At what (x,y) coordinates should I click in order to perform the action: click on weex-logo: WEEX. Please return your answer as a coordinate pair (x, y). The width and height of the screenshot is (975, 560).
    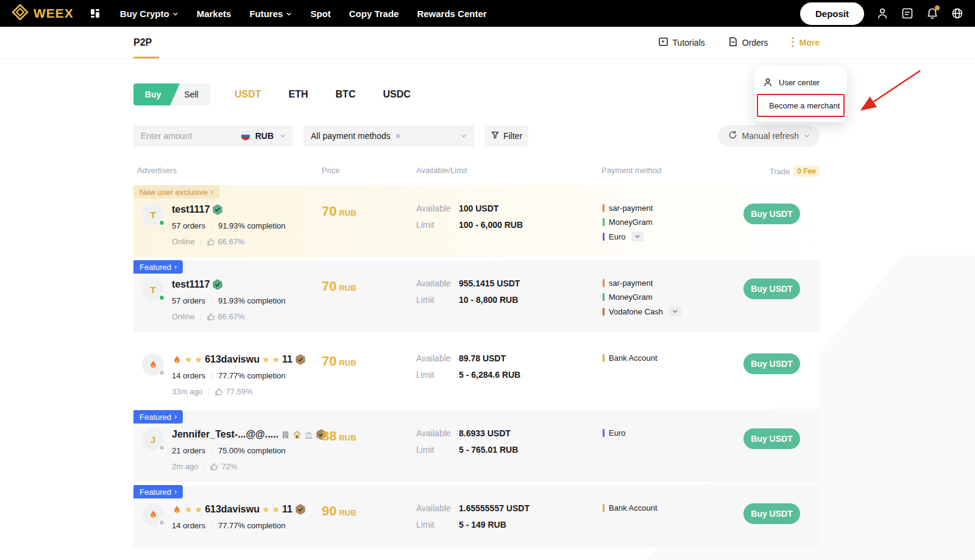
    Looking at the image, I should click on (43, 13).